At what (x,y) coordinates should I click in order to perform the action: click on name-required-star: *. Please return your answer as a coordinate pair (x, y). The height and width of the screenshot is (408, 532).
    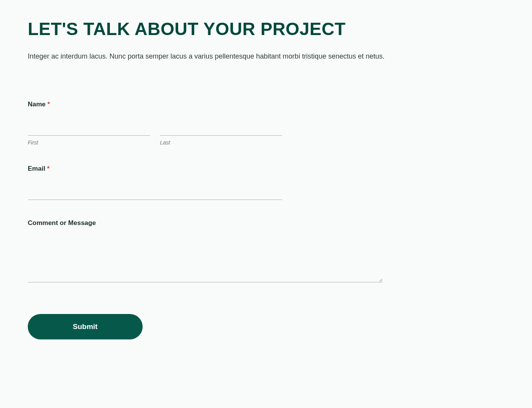
    Looking at the image, I should click on (49, 104).